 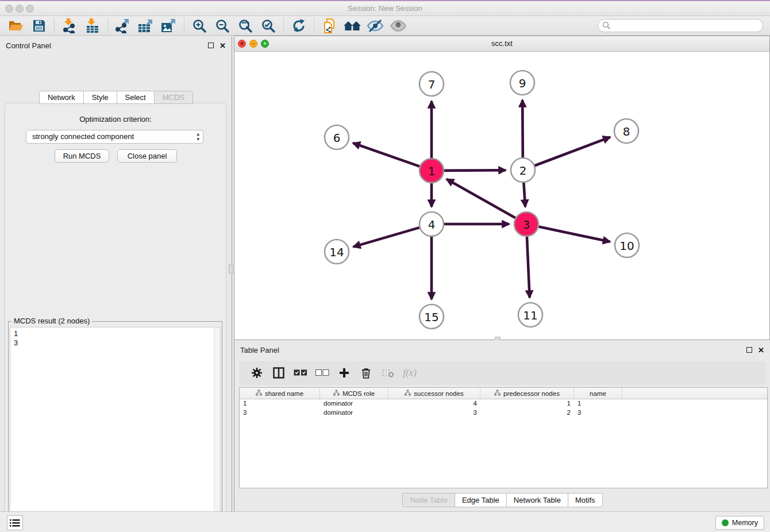 What do you see at coordinates (480, 500) in the screenshot?
I see `tab-edge-table: Edge Table` at bounding box center [480, 500].